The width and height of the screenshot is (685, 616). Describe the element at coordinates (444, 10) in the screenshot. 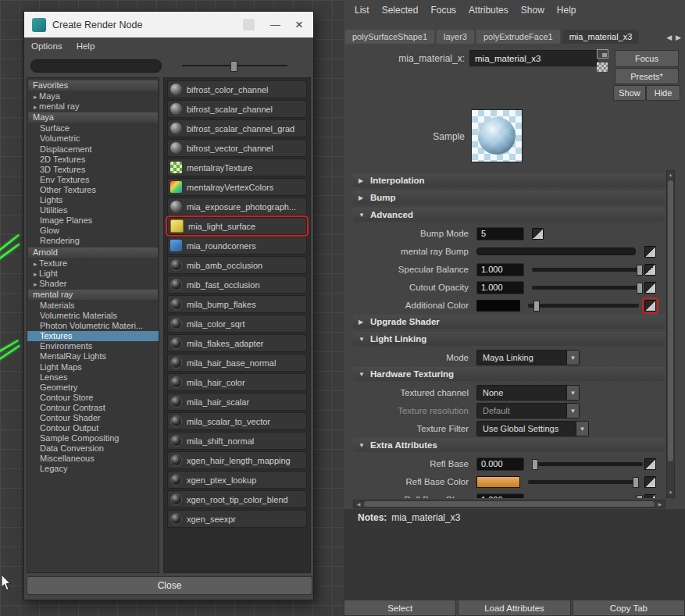

I see `menu-item: Focus` at that location.